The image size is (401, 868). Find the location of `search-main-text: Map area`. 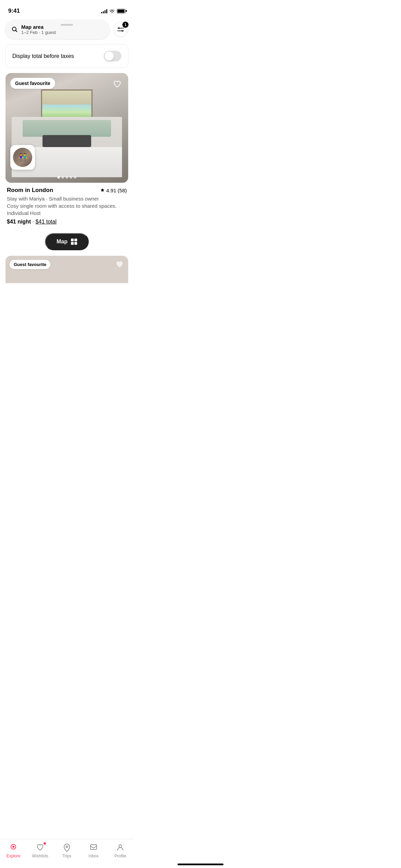

search-main-text: Map area is located at coordinates (38, 27).